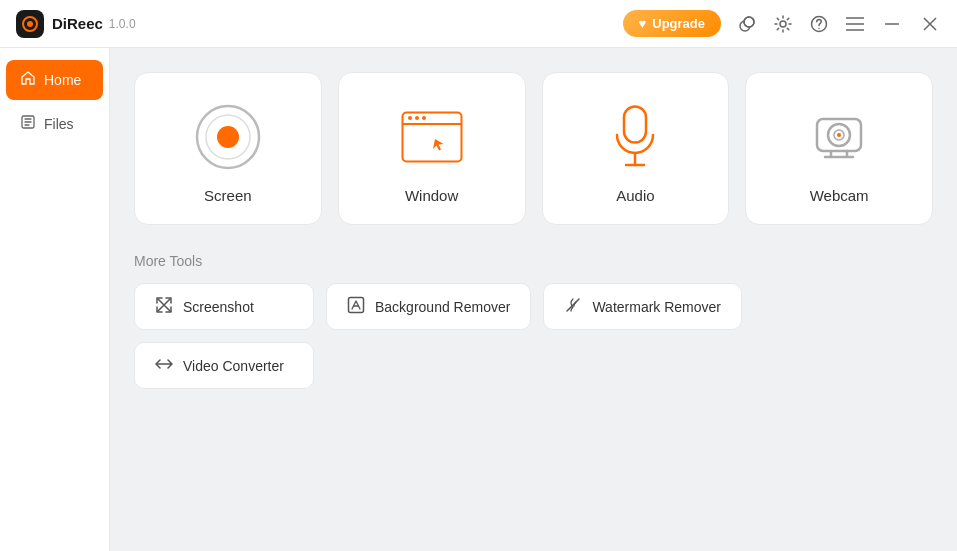 This screenshot has height=551, width=957. Describe the element at coordinates (164, 306) in the screenshot. I see `screenshot-icon` at that location.